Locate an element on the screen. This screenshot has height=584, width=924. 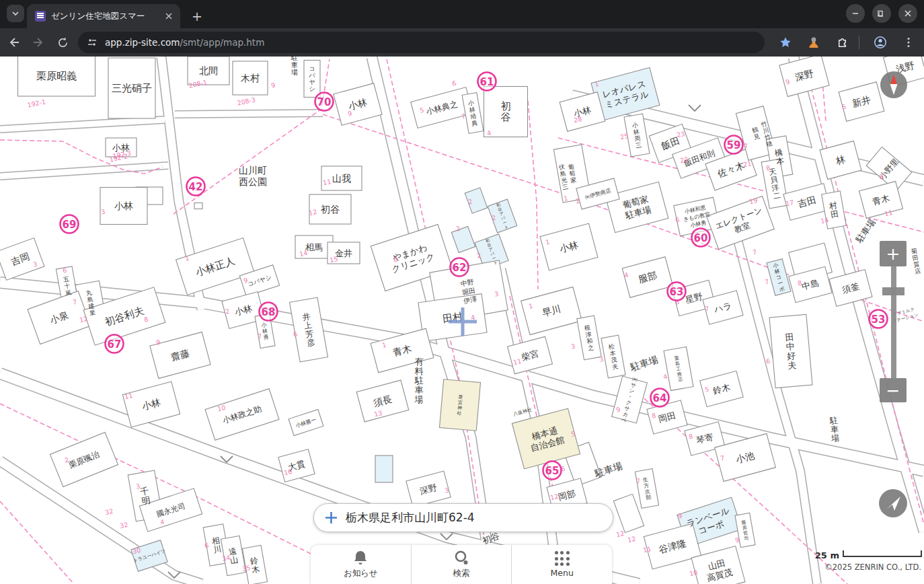
search-button: 検索 is located at coordinates (461, 564).